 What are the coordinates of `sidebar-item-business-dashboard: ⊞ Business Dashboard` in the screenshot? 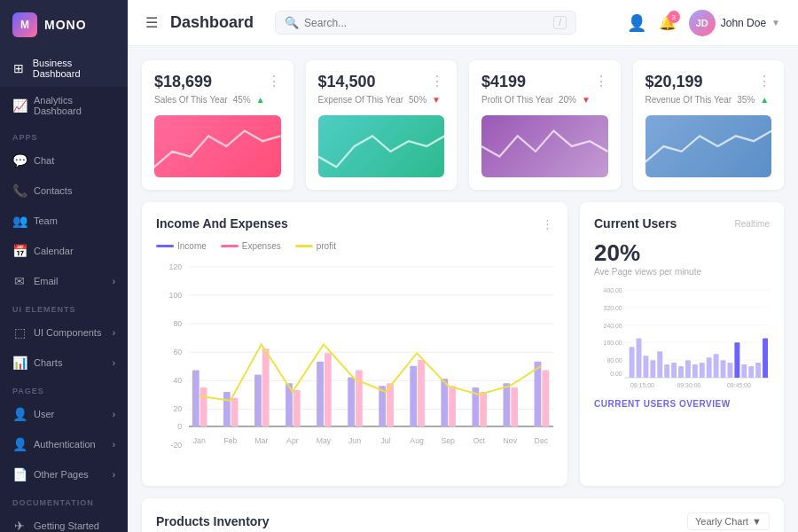 It's located at (64, 68).